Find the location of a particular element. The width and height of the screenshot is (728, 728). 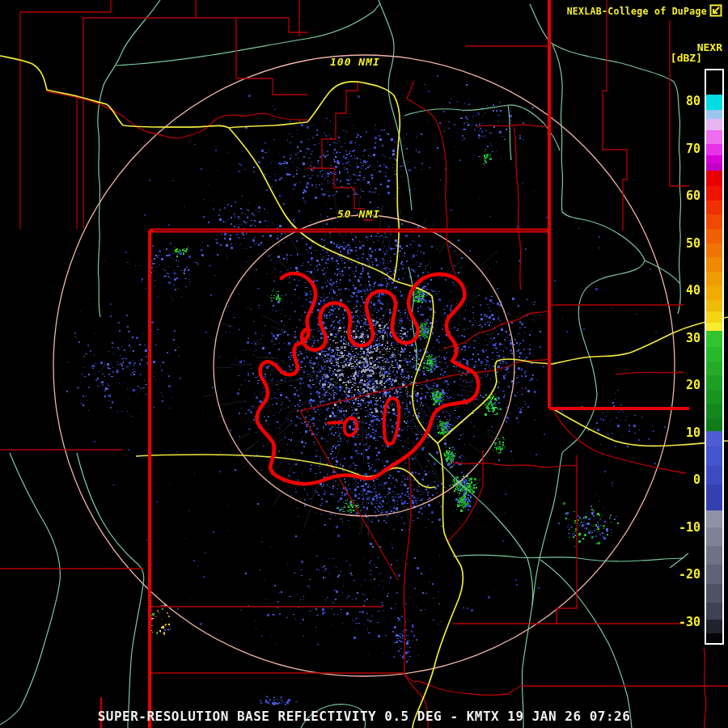

range-ring-50nmi-label: 50 NMI is located at coordinates (359, 214).